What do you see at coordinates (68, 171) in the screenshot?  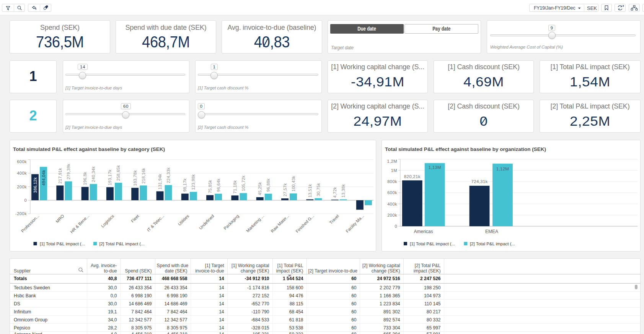 I see `svg-text: 279,39k` at bounding box center [68, 171].